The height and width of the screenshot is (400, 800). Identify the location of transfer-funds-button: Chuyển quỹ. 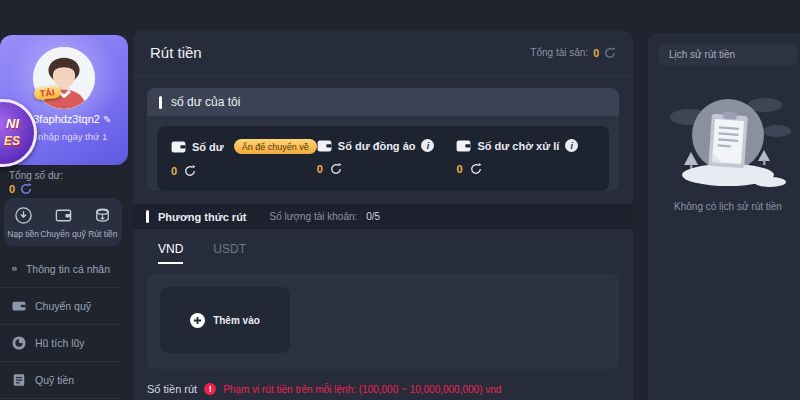
(62, 222).